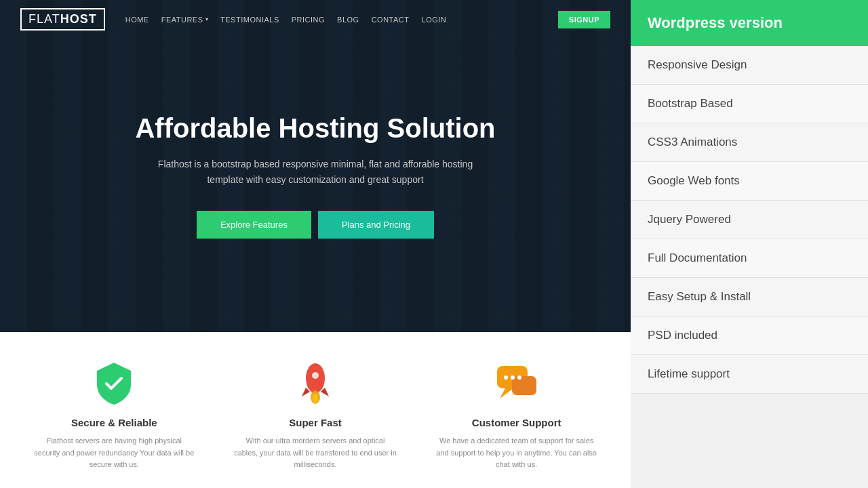 This screenshot has height=488, width=868. What do you see at coordinates (114, 423) in the screenshot?
I see `feature-secure-title: Secure & Reliable` at bounding box center [114, 423].